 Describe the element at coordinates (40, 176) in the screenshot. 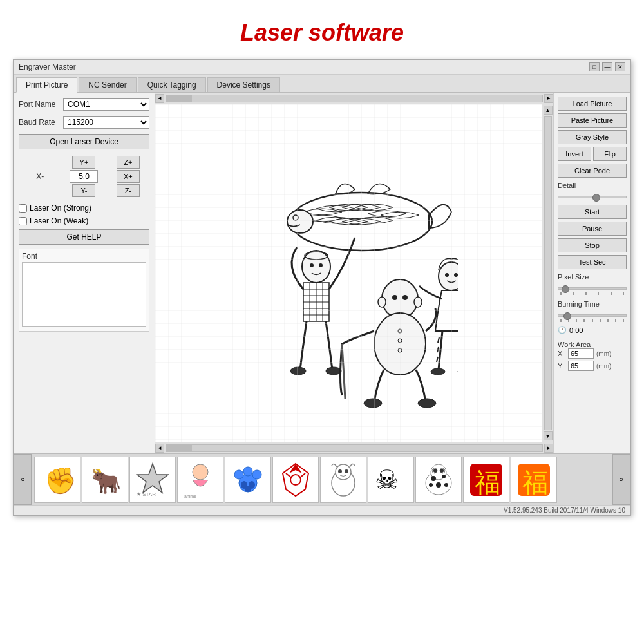

I see `x-minus-label: X-` at that location.